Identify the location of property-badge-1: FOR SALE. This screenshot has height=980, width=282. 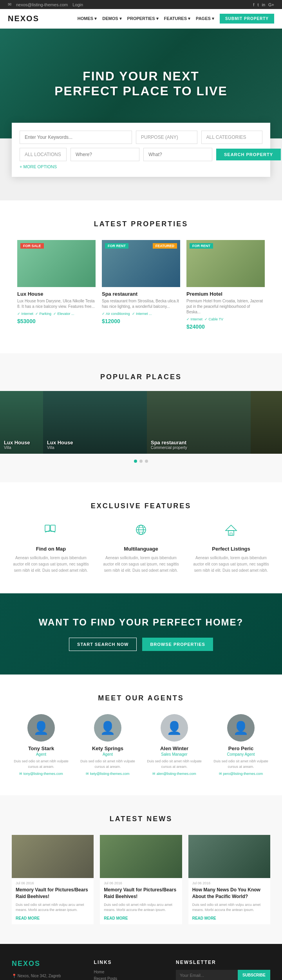
(32, 246).